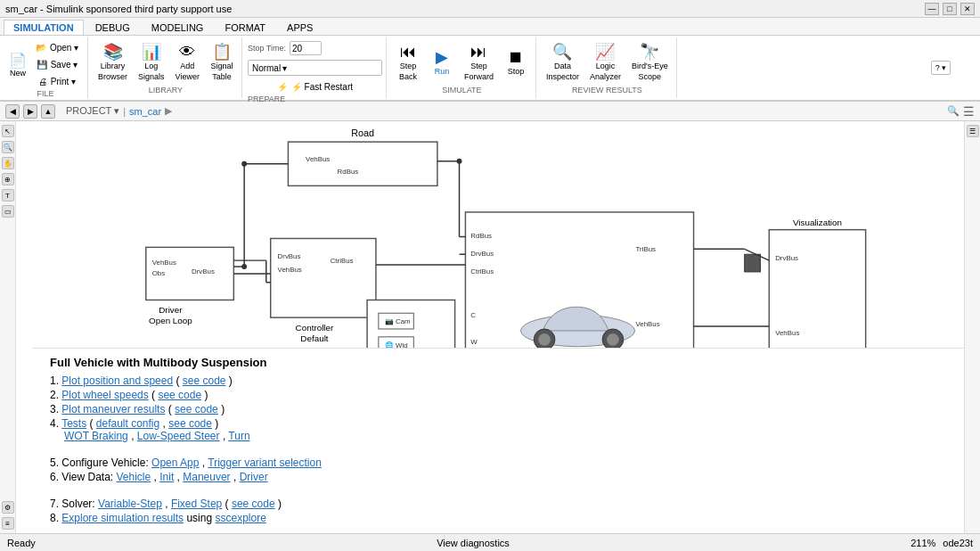 The width and height of the screenshot is (980, 551). Describe the element at coordinates (145, 111) in the screenshot. I see `breadcrumb-root: sm_car` at that location.